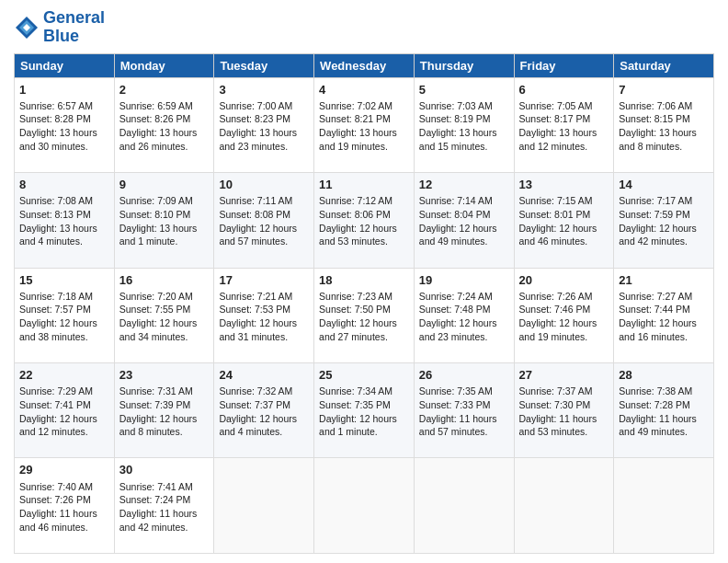 Image resolution: width=728 pixels, height=563 pixels. I want to click on day-info: Sunrise: 7:40 AM, so click(64, 488).